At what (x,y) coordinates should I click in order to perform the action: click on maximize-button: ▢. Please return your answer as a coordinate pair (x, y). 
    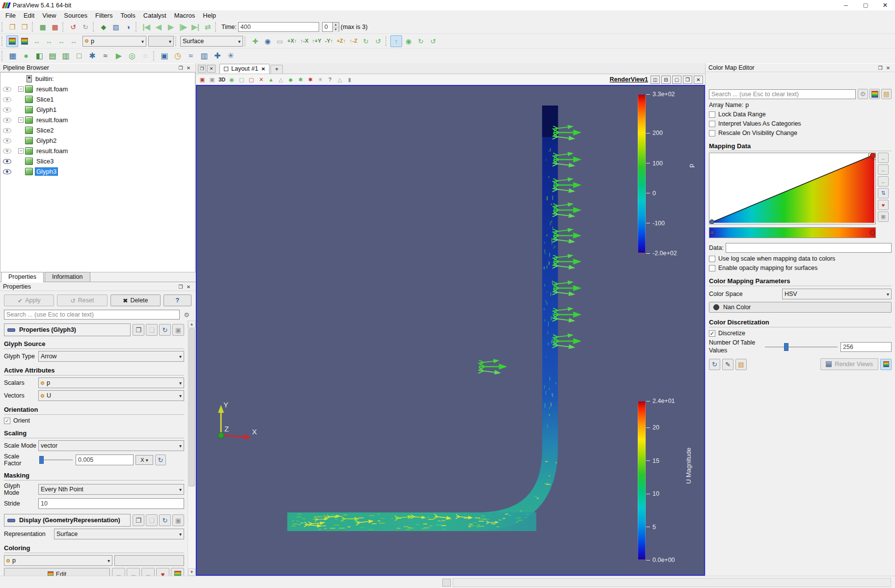
    Looking at the image, I should click on (866, 5).